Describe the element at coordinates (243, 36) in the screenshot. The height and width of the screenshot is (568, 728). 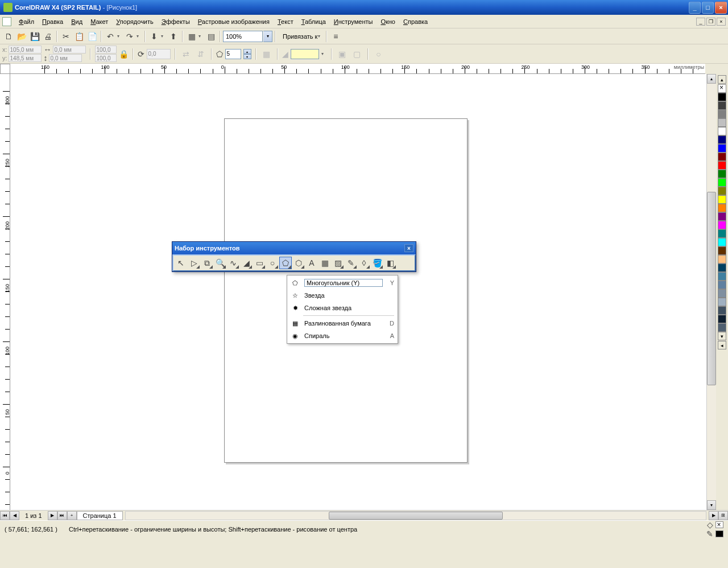
I see `zoom-combo` at that location.